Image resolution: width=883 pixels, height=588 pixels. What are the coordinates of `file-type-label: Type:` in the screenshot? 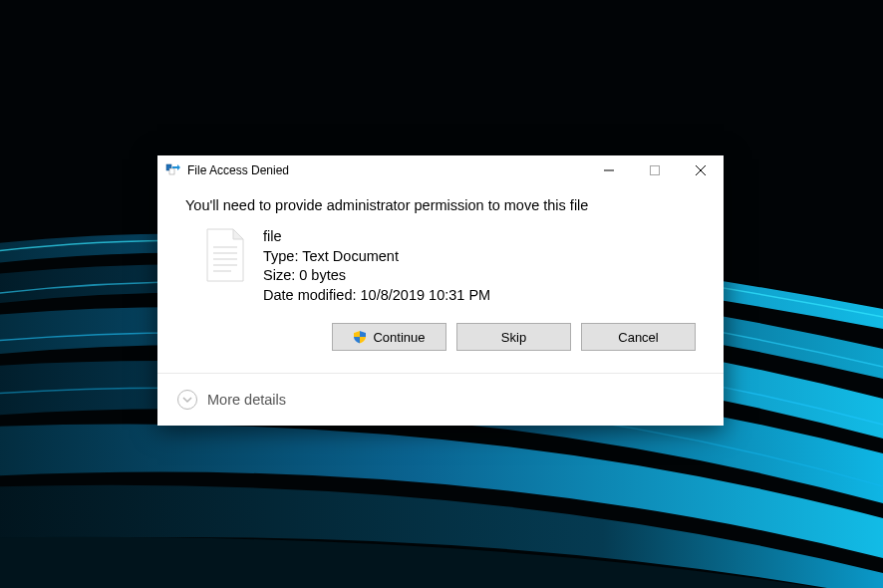 It's located at (281, 256).